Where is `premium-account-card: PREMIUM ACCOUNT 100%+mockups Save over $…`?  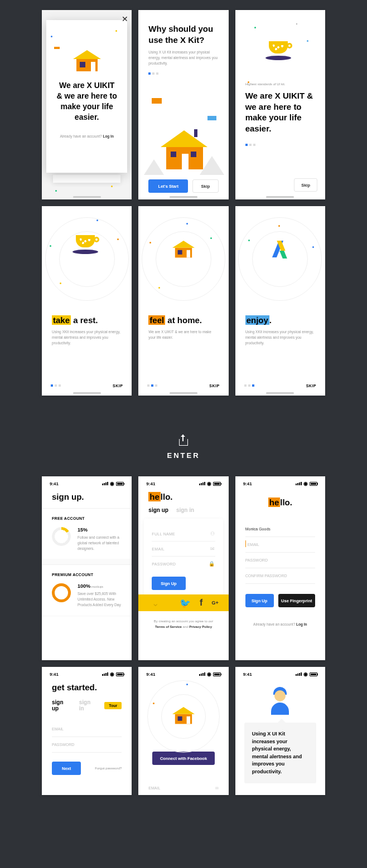 premium-account-card: PREMIUM ACCOUNT 100%+mockups Save over $… is located at coordinates (87, 589).